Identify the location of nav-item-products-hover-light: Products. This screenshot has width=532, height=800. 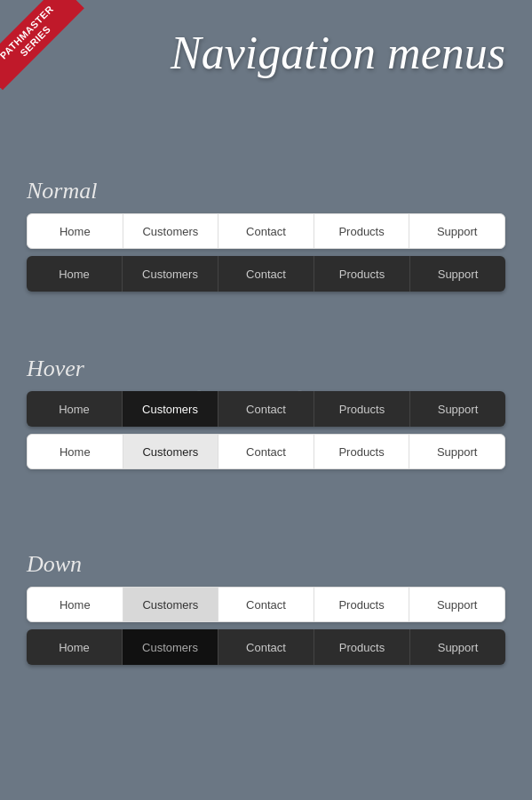
(362, 452).